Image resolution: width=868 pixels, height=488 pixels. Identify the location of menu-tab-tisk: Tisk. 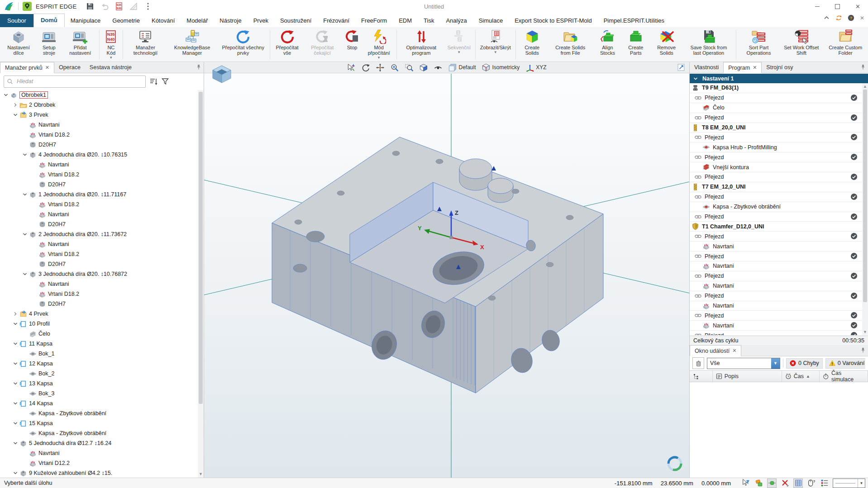
(429, 21).